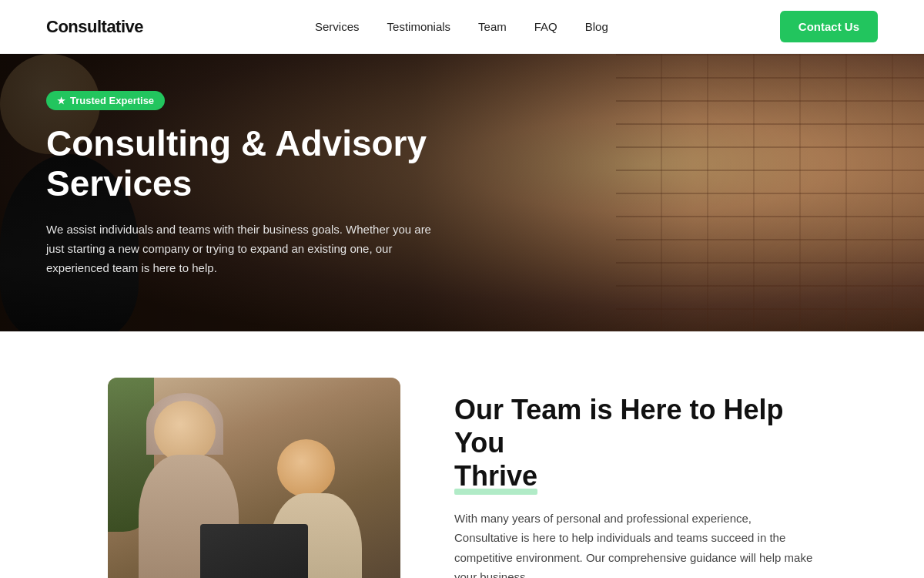 This screenshot has width=924, height=578. What do you see at coordinates (829, 26) in the screenshot?
I see `contact-button: Contact Us` at bounding box center [829, 26].